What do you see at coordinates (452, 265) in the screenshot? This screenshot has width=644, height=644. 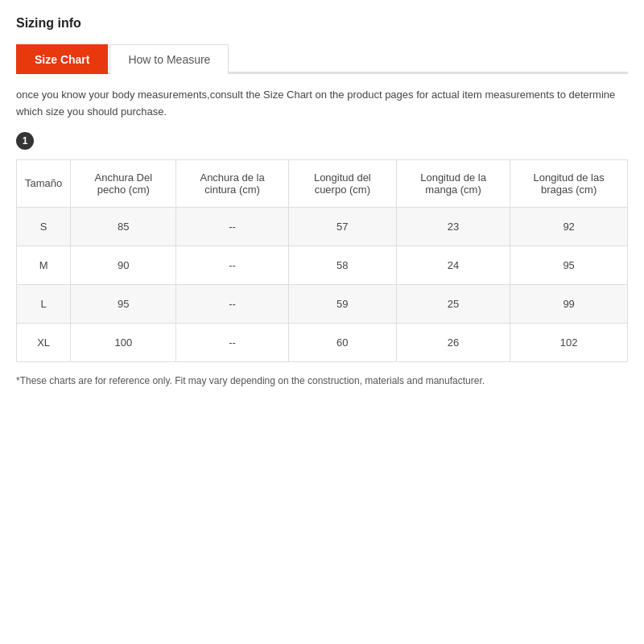 I see `cell-1-4: 24` at bounding box center [452, 265].